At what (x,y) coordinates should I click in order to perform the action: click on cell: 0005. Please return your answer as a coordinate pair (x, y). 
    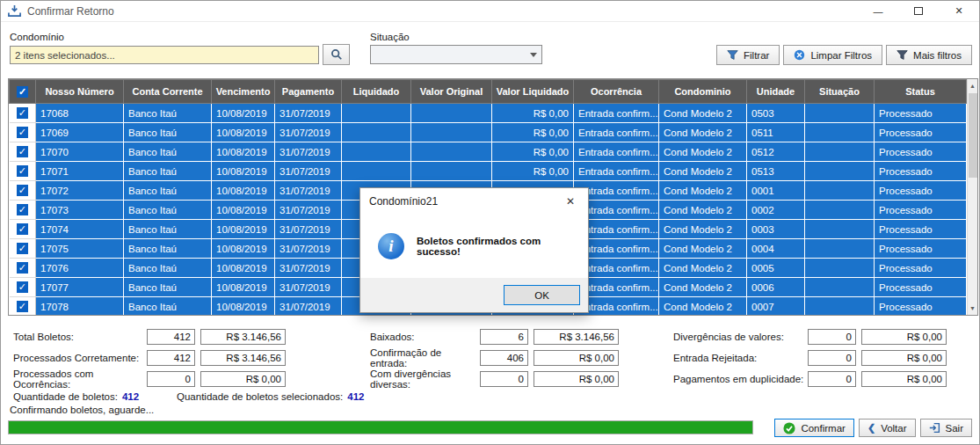
    Looking at the image, I should click on (776, 268).